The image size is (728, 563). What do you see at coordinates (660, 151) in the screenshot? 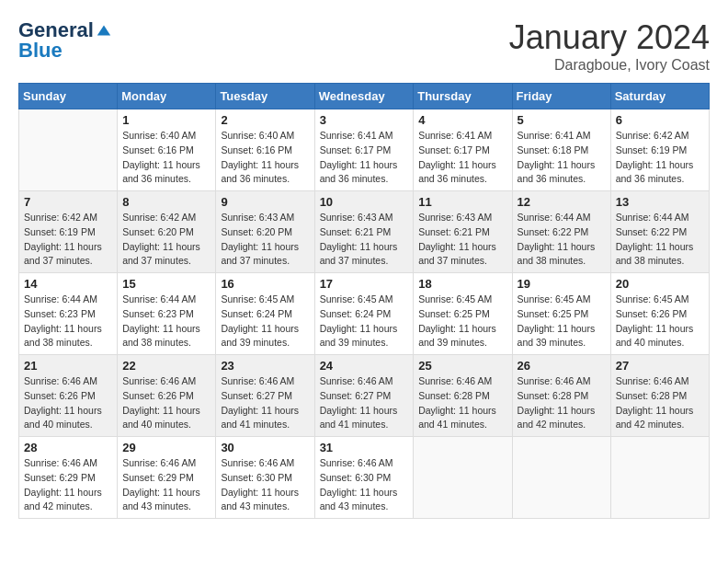
I see `day-info-text: Sunset: 6:19 PM` at bounding box center [660, 151].